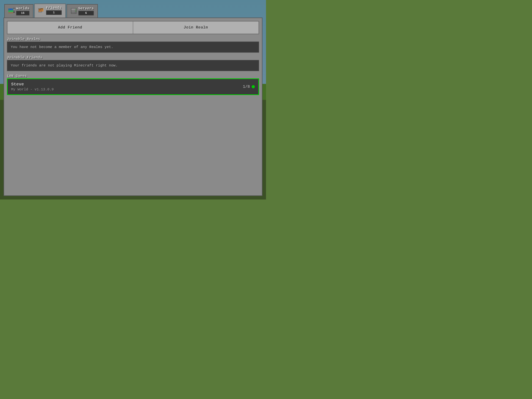 Image resolution: width=532 pixels, height=399 pixels. I want to click on lan-games-section: LAN Games Steve My World - v1.13.0.9 1/8, so click(133, 84).